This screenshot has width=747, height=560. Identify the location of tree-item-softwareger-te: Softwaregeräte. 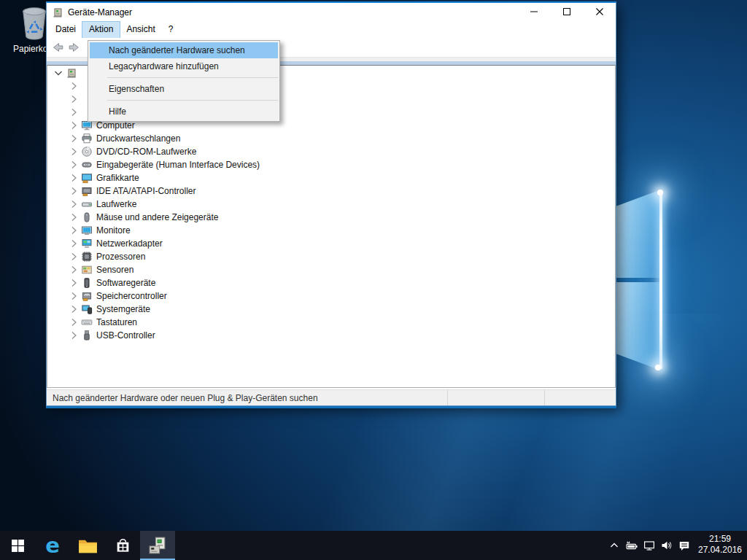
(331, 283).